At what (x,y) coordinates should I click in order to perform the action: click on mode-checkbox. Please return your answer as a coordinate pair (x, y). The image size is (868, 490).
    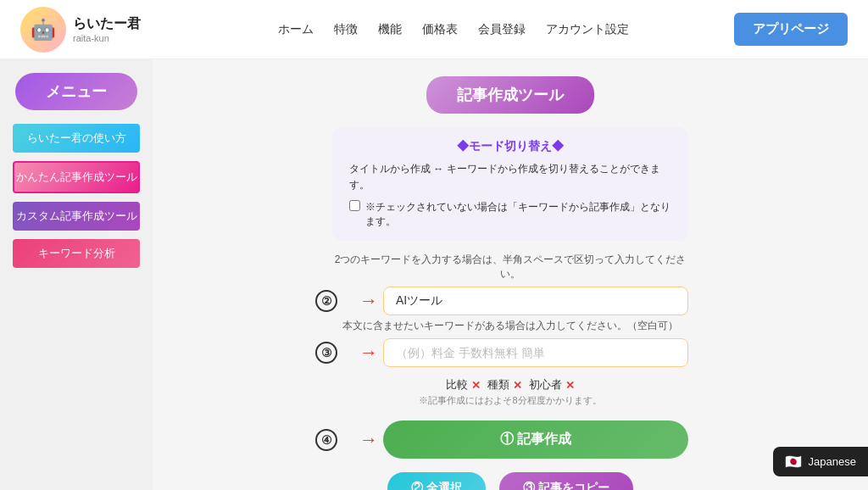
    Looking at the image, I should click on (354, 205).